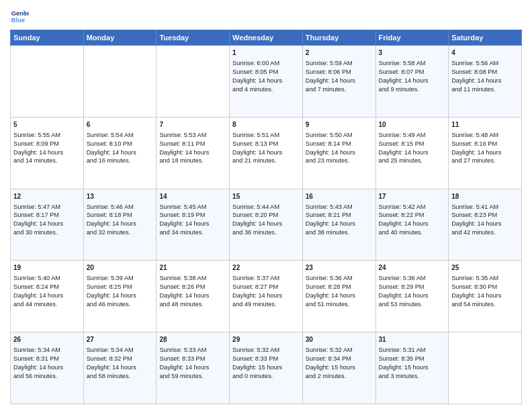  I want to click on day-number: 11, so click(485, 125).